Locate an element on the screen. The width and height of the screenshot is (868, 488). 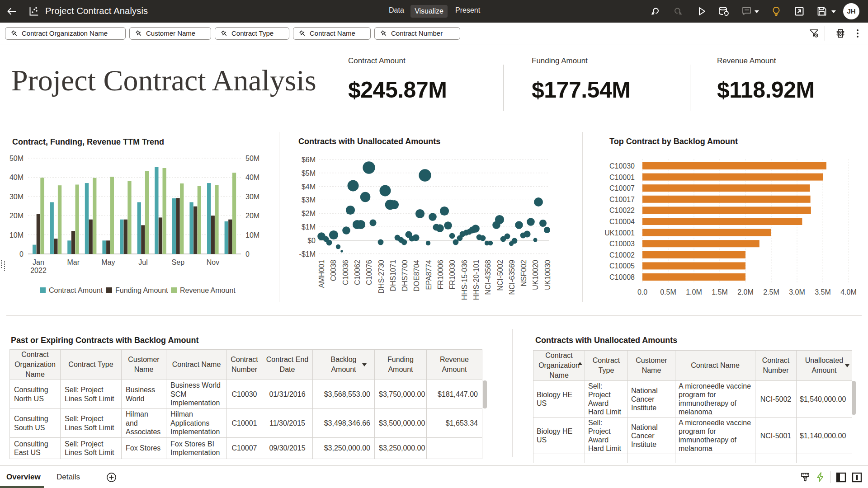
svg-text: C10002 is located at coordinates (622, 255).